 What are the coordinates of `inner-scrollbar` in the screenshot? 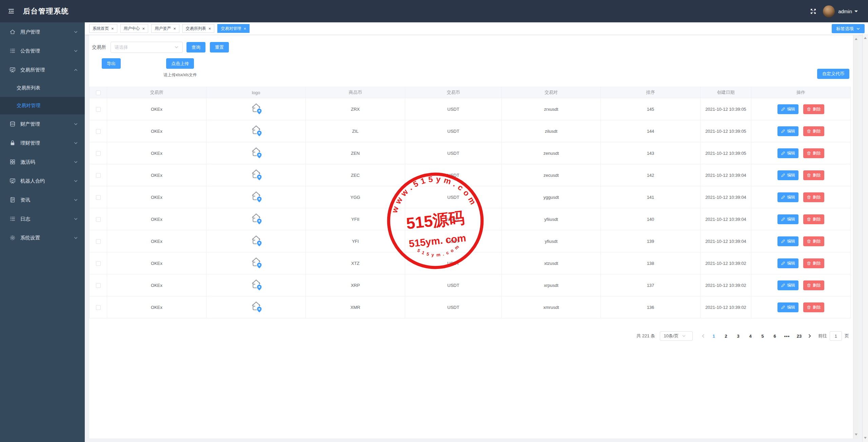 It's located at (856, 237).